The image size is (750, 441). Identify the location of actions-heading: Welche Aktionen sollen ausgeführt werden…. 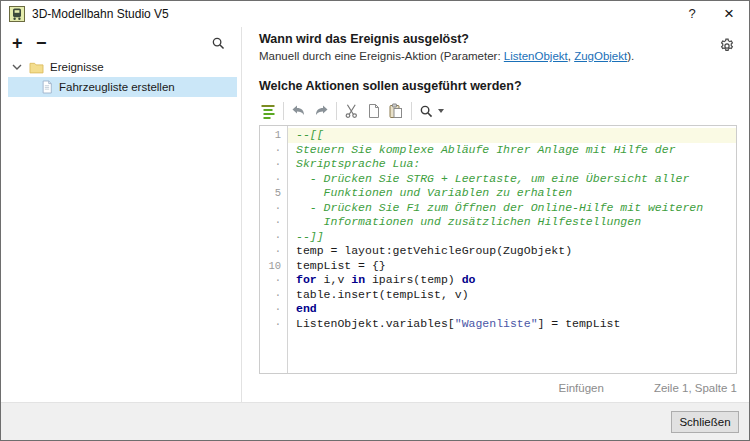
(390, 86).